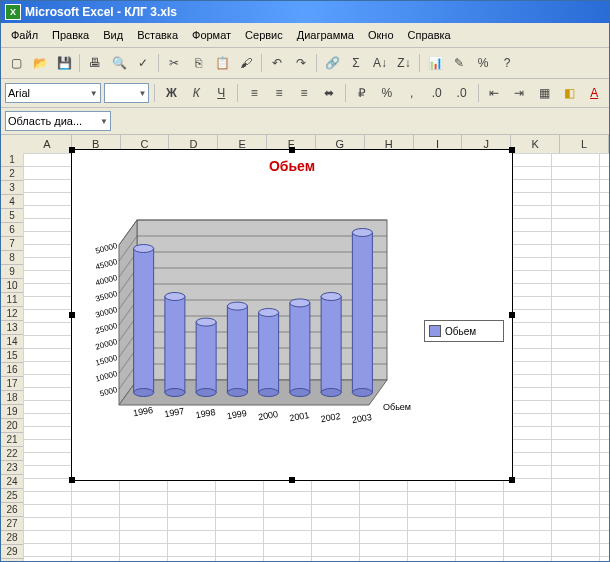 This screenshot has width=610, height=562. I want to click on save-icon: 💾, so click(64, 63).